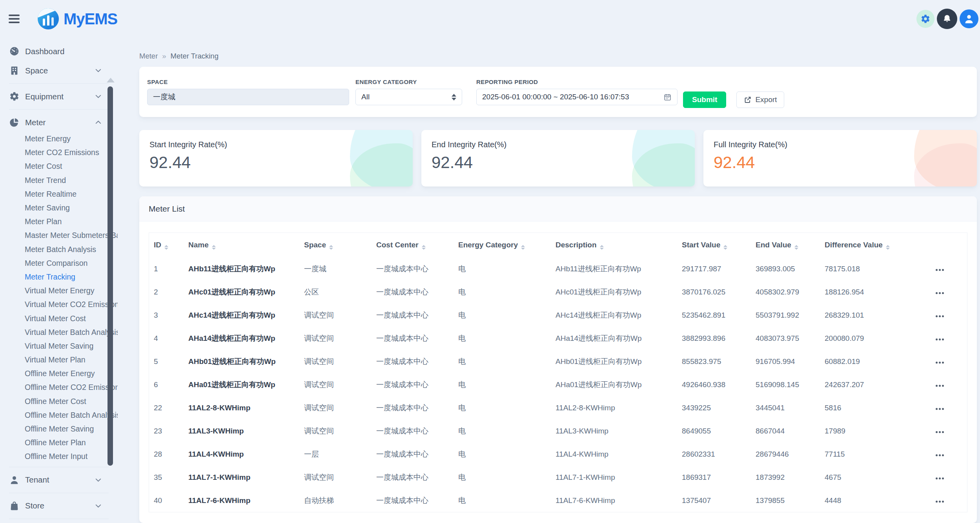 The height and width of the screenshot is (523, 980). I want to click on cell-space: 公区, so click(335, 292).